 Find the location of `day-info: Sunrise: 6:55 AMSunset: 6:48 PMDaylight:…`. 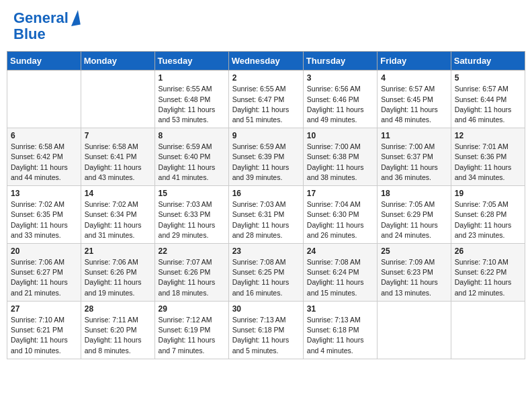

day-info: Sunrise: 6:55 AMSunset: 6:48 PMDaylight:… is located at coordinates (192, 105).